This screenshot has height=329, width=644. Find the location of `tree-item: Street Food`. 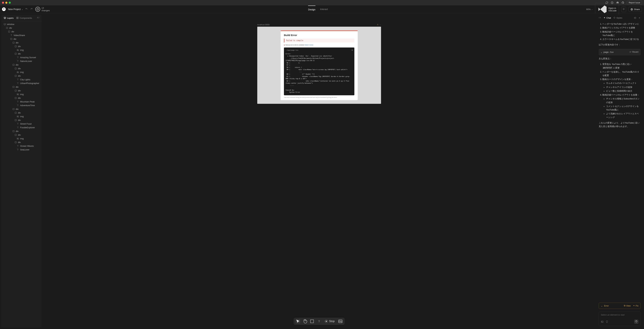

tree-item: Street Food is located at coordinates (22, 124).